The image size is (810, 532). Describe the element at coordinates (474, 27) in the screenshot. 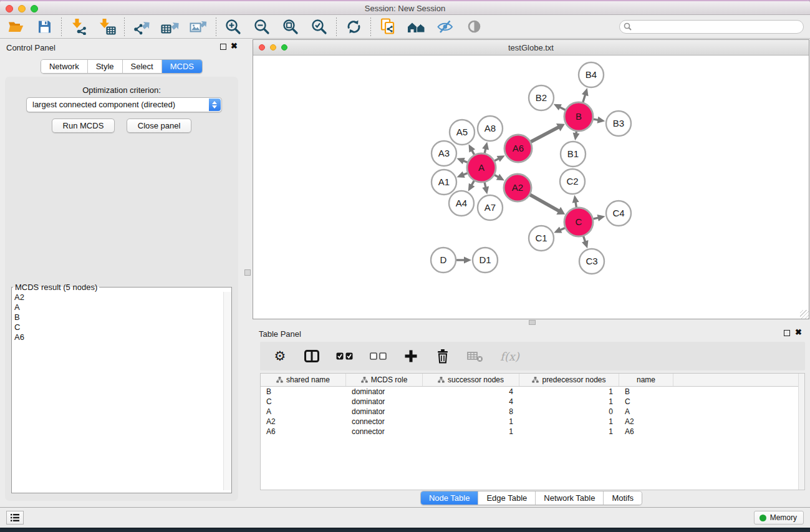

I see `show-all-icon` at that location.